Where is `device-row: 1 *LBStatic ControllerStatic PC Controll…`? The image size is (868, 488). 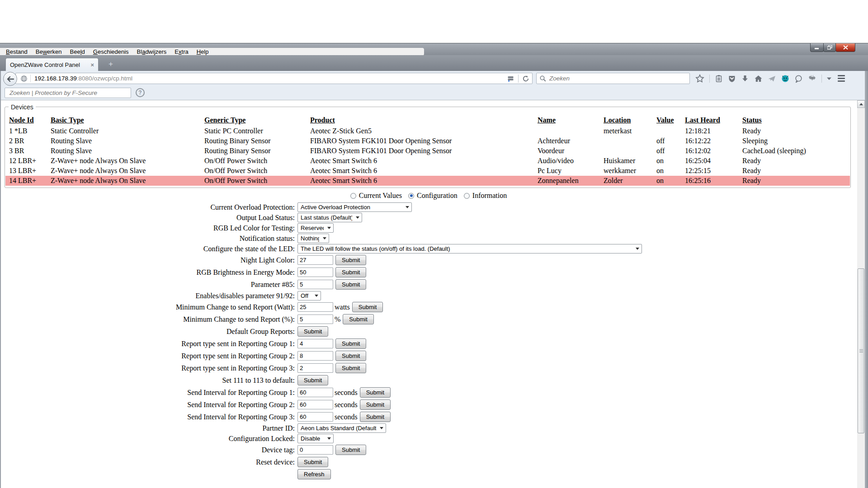
device-row: 1 *LBStatic ControllerStatic PC Controll… is located at coordinates (428, 131).